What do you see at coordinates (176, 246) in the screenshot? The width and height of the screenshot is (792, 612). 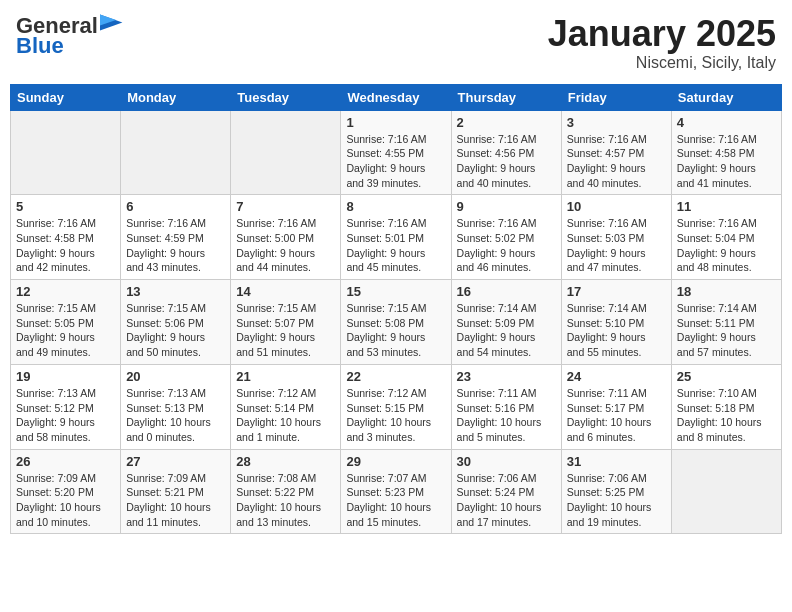 I see `day-info: Sunrise: 7:16 AM Sunset: 4:59 PM Dayligh…` at bounding box center [176, 246].